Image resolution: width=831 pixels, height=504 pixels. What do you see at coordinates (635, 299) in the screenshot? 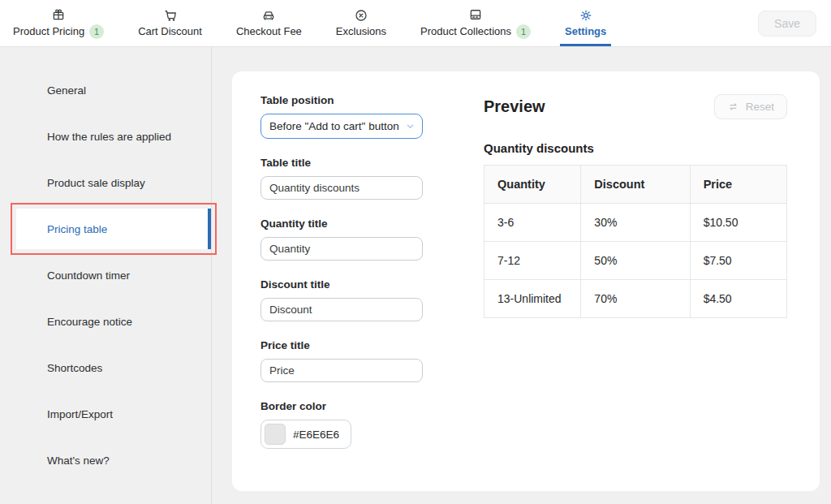
I see `preview-table-cell: 70%` at bounding box center [635, 299].